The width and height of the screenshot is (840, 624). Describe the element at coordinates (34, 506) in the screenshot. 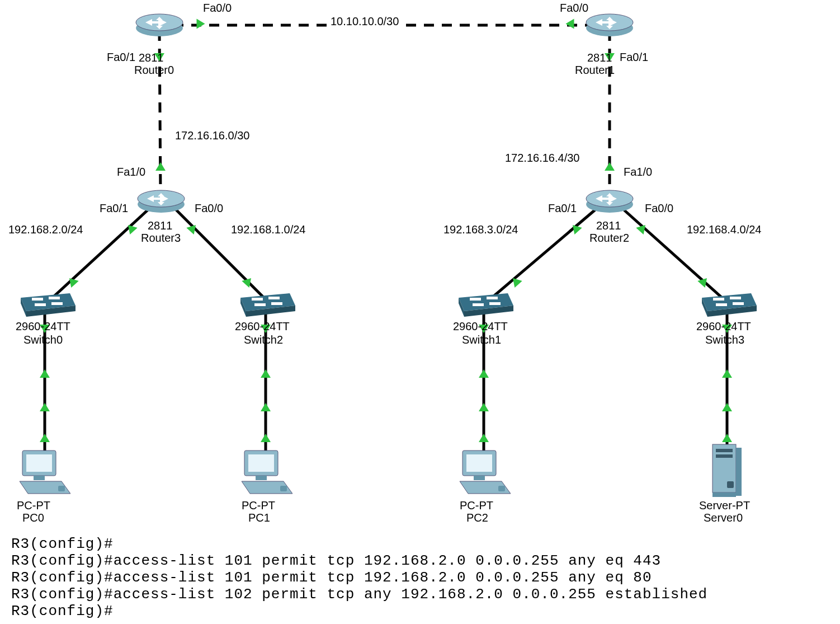

I see `pc0-model: PC-PT` at that location.